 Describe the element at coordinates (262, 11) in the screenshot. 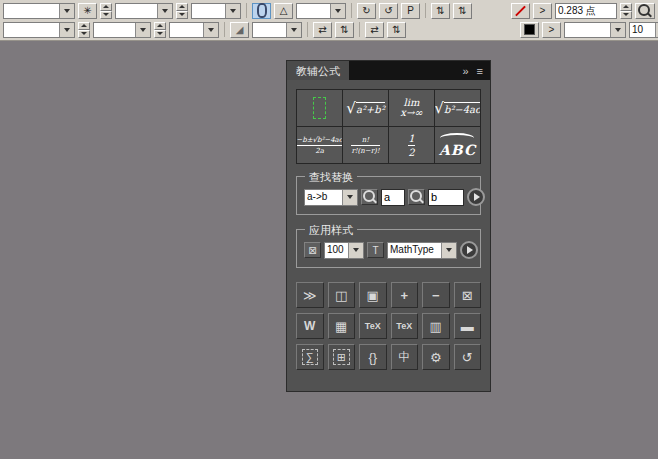

I see `paperclip-toggle-button` at that location.